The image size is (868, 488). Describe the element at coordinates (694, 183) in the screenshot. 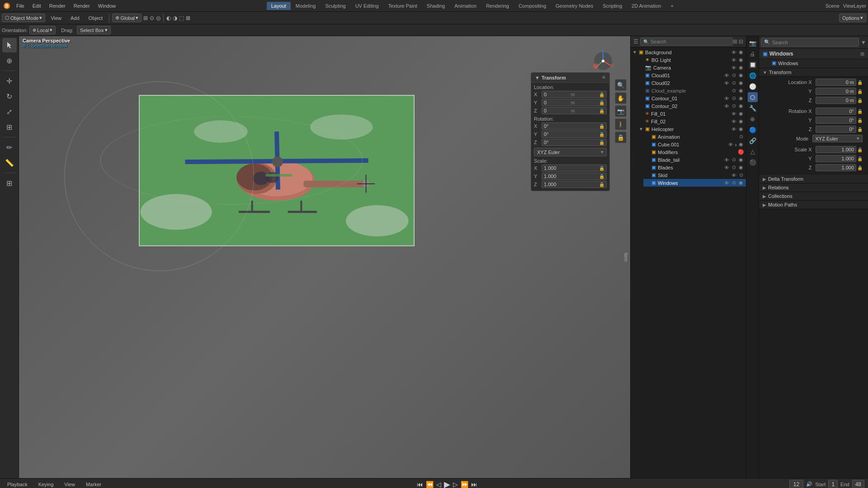

I see `outliner-item-windows: ▣ Windows 👁 ⊙ ◉` at that location.